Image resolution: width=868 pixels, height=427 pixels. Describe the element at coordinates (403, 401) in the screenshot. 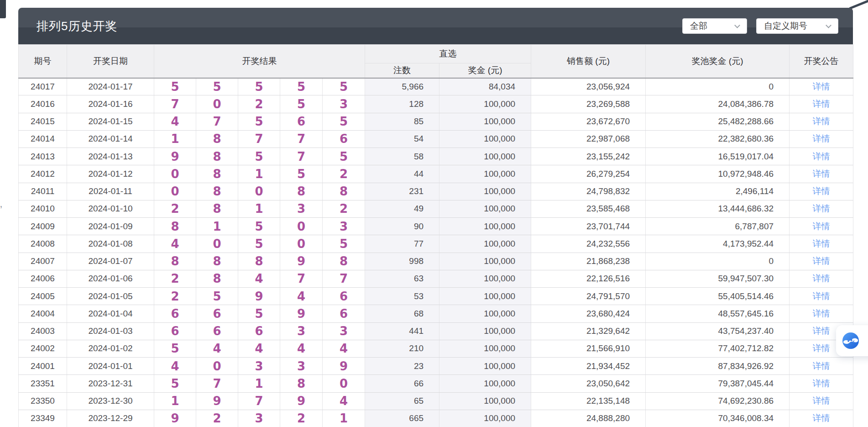

I see `bets-cell: 65` at that location.